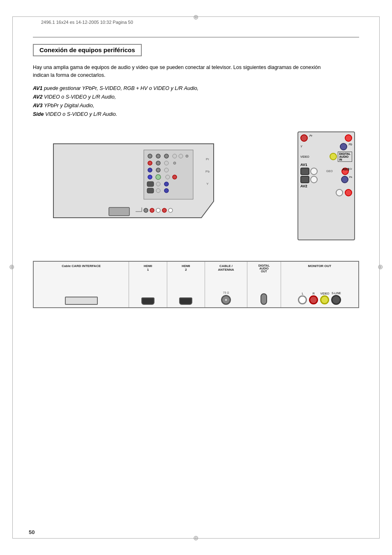 The image size is (392, 555). What do you see at coordinates (87, 22) in the screenshot?
I see `header-meta: 2496.1 16x24 es 14-12-2005 10:32 Pagina …` at bounding box center [87, 22].